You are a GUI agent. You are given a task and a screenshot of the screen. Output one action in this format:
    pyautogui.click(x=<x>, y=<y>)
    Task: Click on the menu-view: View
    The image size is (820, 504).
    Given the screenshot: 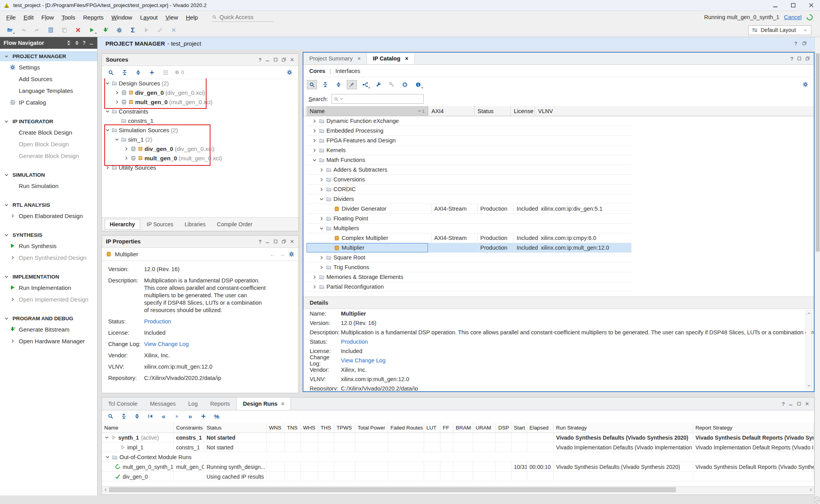 What is the action you would take?
    pyautogui.click(x=172, y=17)
    